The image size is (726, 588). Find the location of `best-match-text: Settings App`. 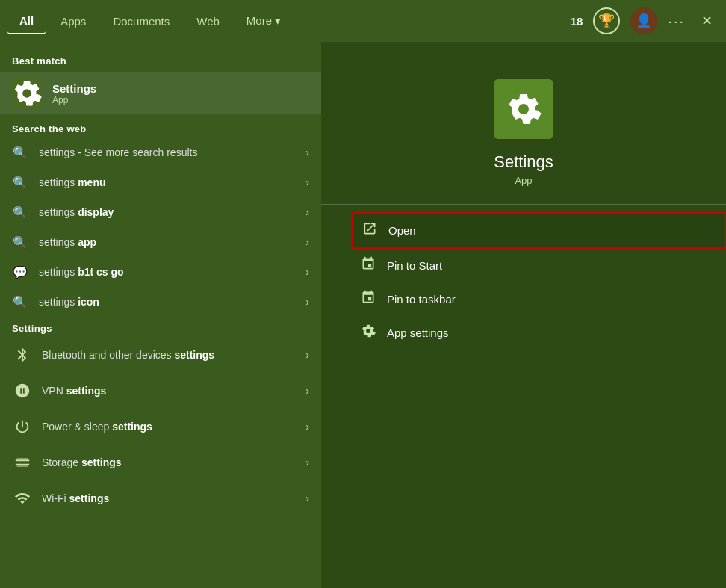

best-match-text: Settings App is located at coordinates (75, 94).